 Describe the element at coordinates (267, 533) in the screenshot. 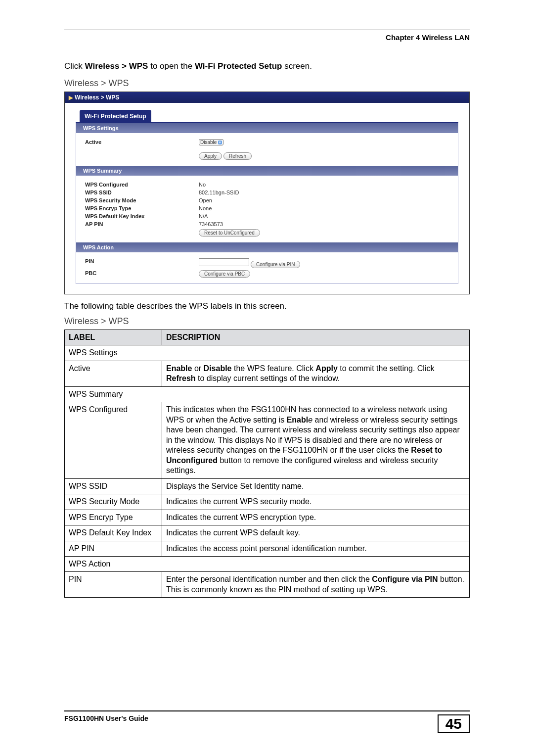

I see `table-row: WPS Default Key Index Indicates the curr…` at that location.